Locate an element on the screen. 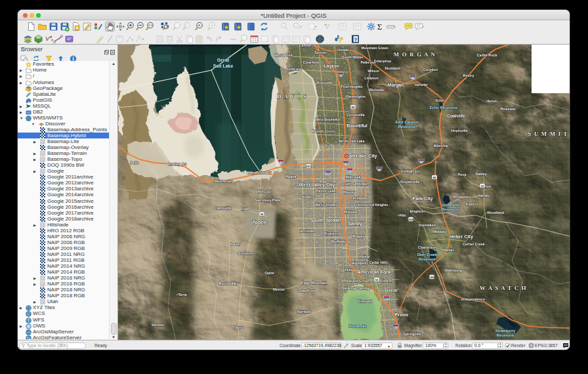 The image size is (588, 374). svg-text: Bauer is located at coordinates (236, 244).